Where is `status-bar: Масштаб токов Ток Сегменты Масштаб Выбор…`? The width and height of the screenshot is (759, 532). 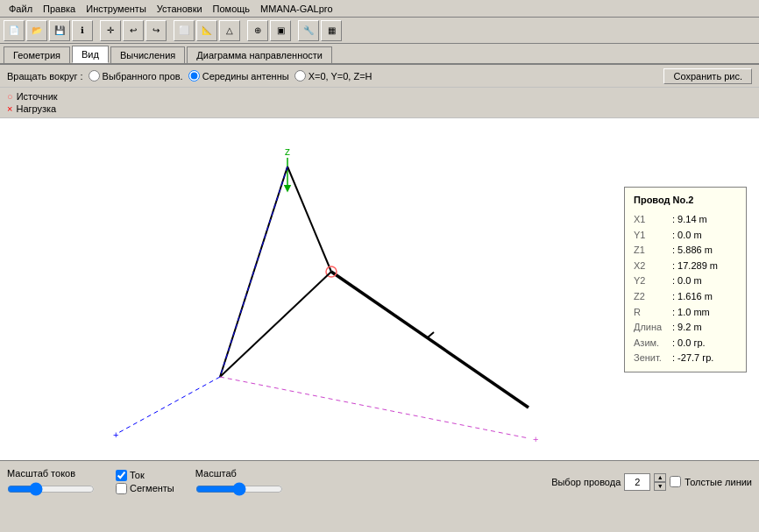
status-bar: Масштаб токов Ток Сегменты Масштаб Выбор… is located at coordinates (380, 481).